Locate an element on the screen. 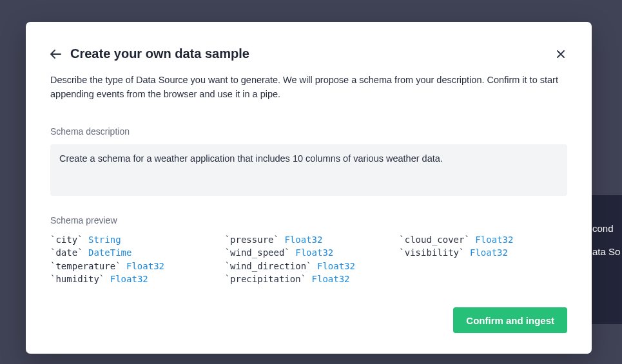 The image size is (622, 364). modal-header-left: Create your own data sample is located at coordinates (150, 54).